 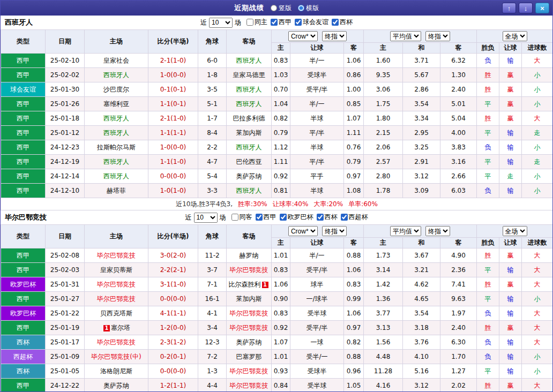 I want to click on layout-radio-vertical: 竖版, so click(x=281, y=9).